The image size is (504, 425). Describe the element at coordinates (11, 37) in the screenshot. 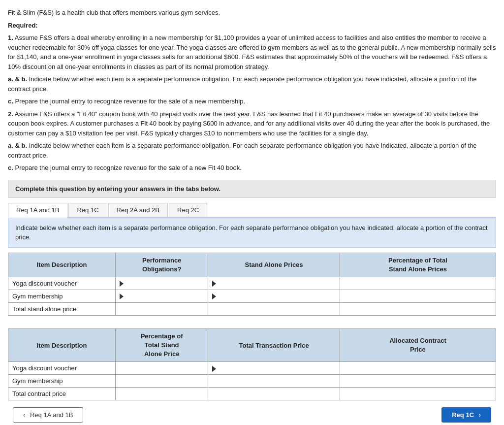

I see `item1-label: 1.` at that location.